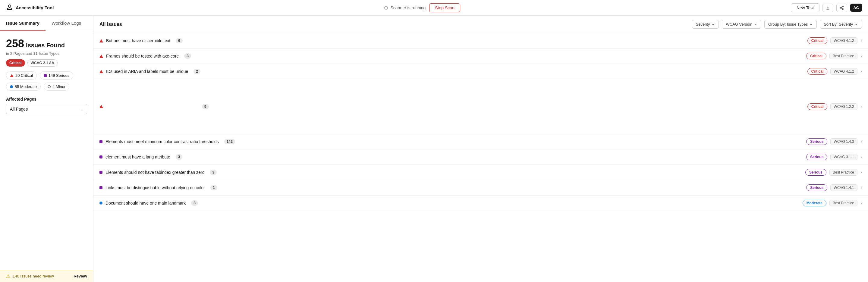 Image resolution: width=868 pixels, height=282 pixels. I want to click on count-minor: 4 Minor, so click(57, 87).